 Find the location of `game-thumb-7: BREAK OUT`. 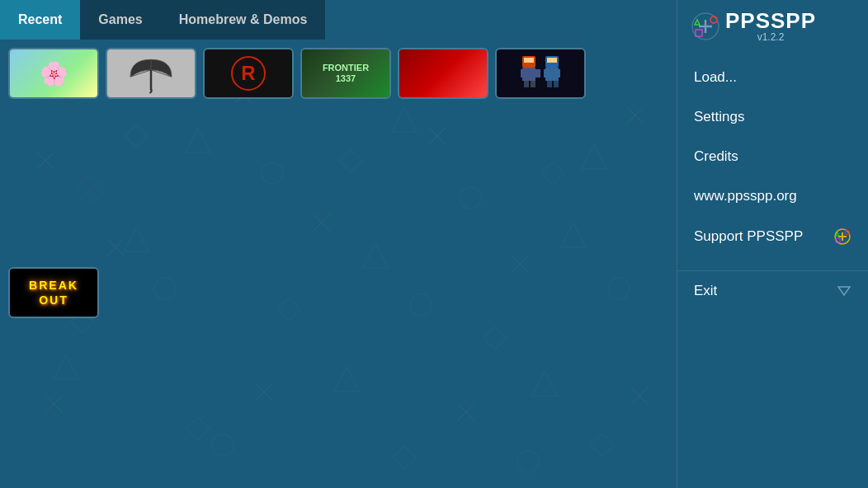

game-thumb-7: BREAK OUT is located at coordinates (54, 293).